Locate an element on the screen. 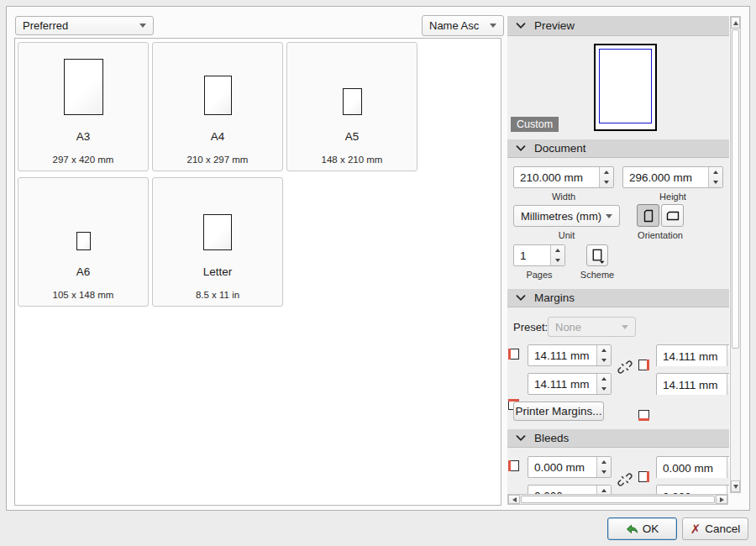  printer-margins-button: Printer Margins... is located at coordinates (559, 412).